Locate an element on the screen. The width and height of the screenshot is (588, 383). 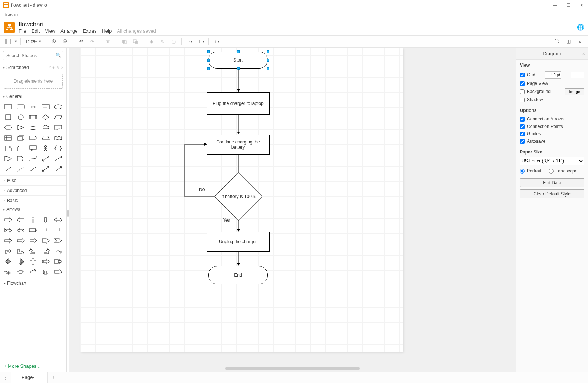
grid-checkbox is located at coordinates (522, 75).